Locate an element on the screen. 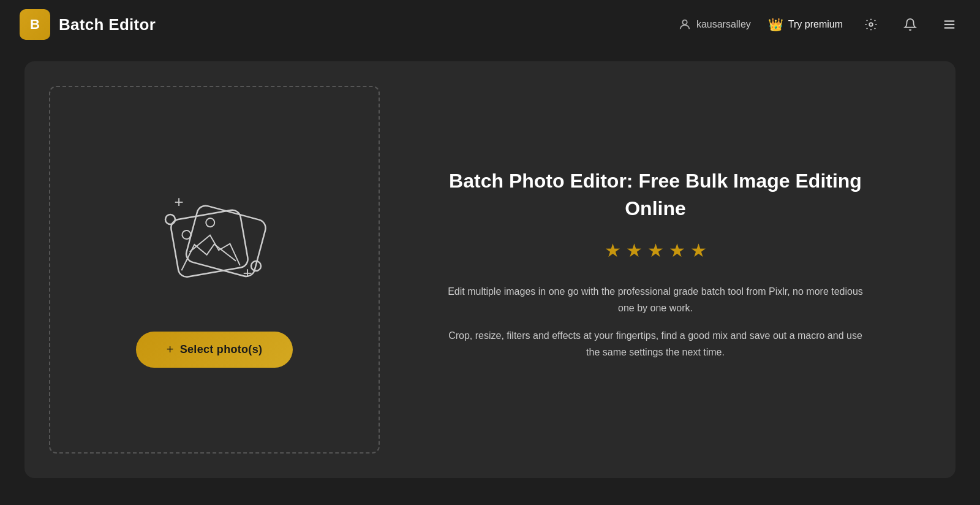  bell-icon is located at coordinates (910, 25).